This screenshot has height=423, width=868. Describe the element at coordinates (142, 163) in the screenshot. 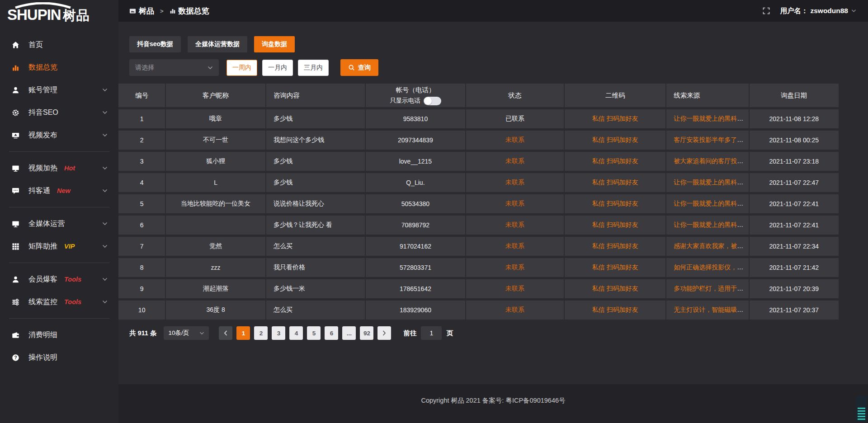

I see `cell-id: 3` at that location.